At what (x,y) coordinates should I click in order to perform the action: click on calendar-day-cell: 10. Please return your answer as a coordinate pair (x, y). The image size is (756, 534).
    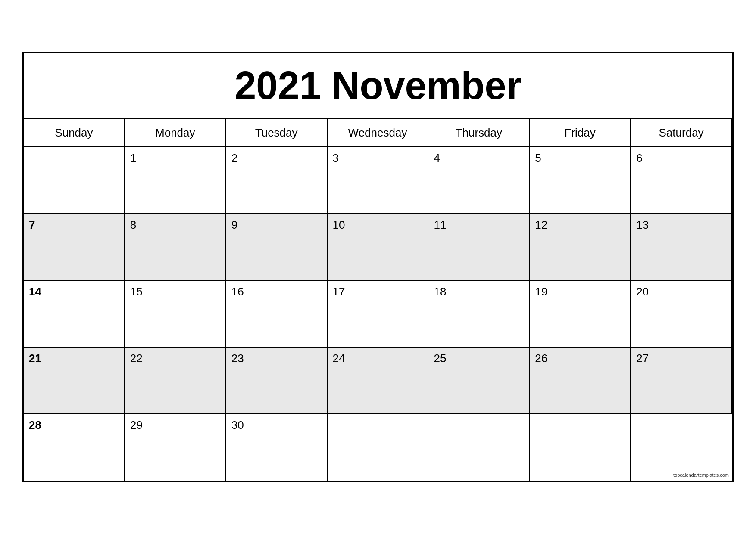
    Looking at the image, I should click on (378, 247).